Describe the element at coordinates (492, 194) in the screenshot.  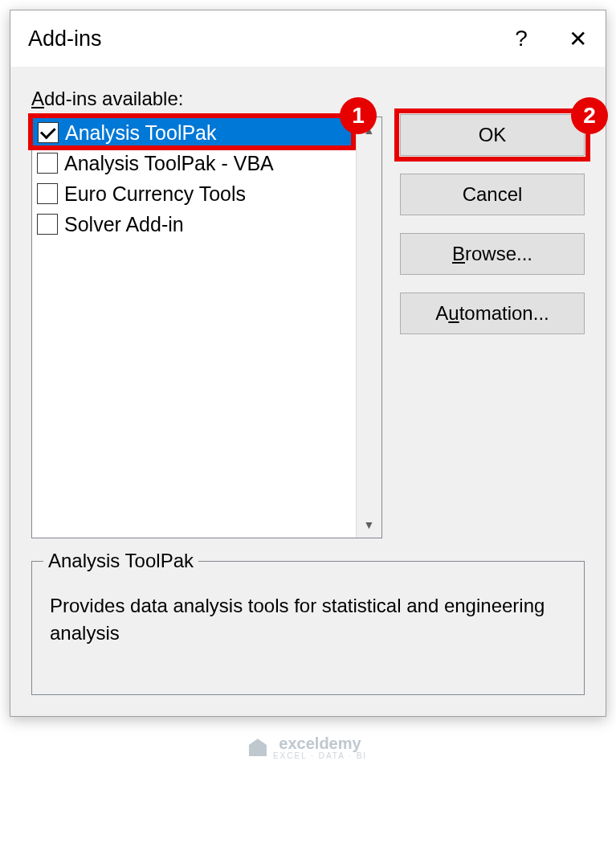
I see `cancel-button: Cancel` at that location.